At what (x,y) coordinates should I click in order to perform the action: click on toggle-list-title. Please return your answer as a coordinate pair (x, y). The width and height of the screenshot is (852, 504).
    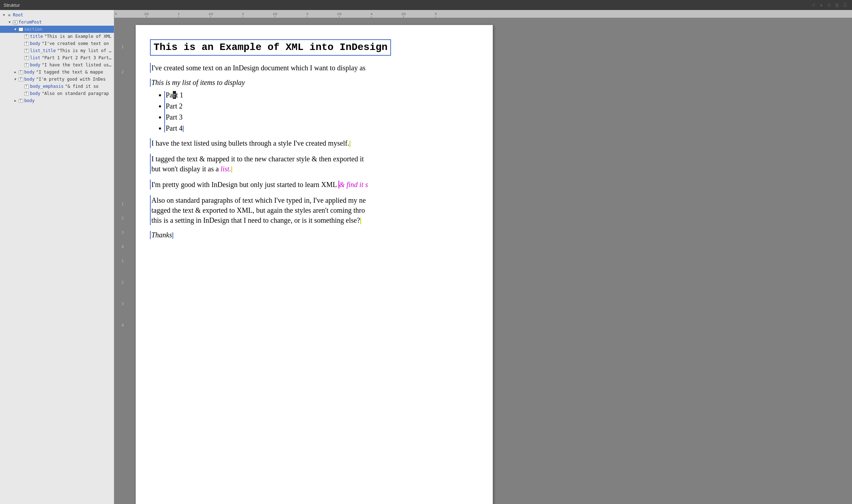
    Looking at the image, I should click on (21, 51).